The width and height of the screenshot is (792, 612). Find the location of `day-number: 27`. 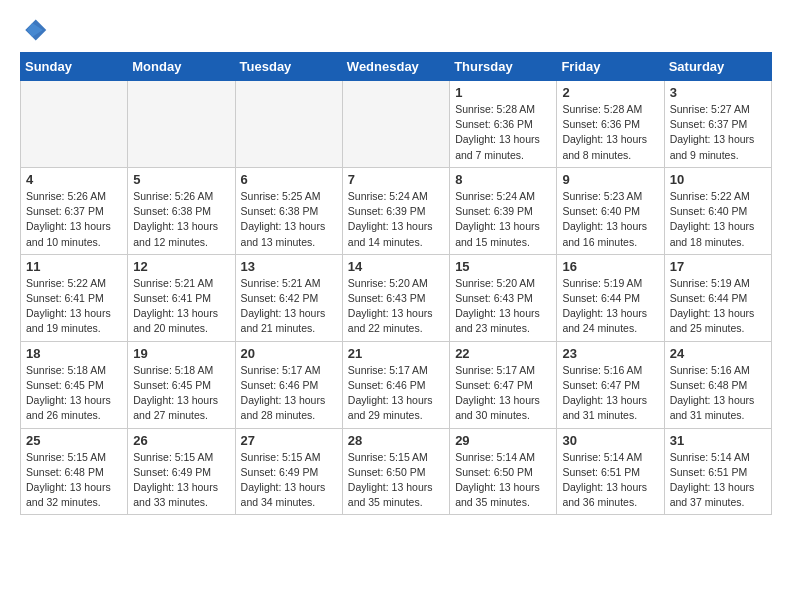

day-number: 27 is located at coordinates (289, 440).